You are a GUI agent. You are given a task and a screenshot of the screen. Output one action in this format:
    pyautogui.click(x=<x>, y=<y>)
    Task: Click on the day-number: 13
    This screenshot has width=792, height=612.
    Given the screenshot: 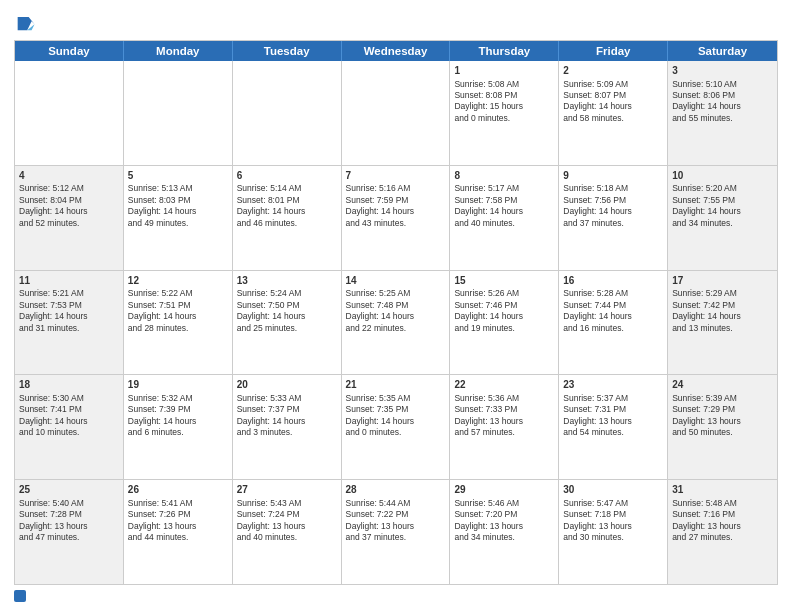 What is the action you would take?
    pyautogui.click(x=287, y=281)
    